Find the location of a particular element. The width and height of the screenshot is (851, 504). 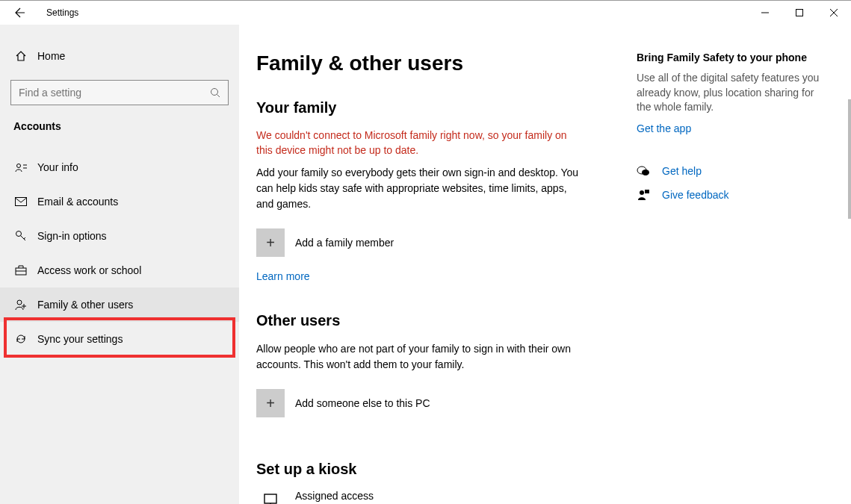

minimize-button is located at coordinates (765, 13).